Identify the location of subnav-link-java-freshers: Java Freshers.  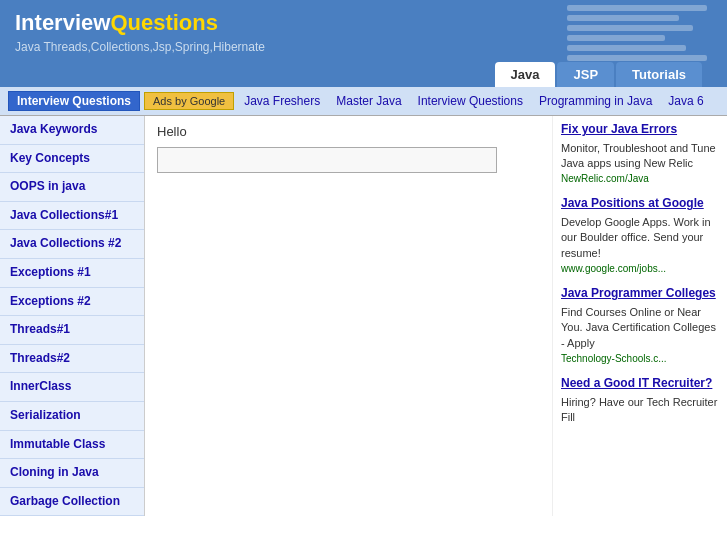
(282, 101).